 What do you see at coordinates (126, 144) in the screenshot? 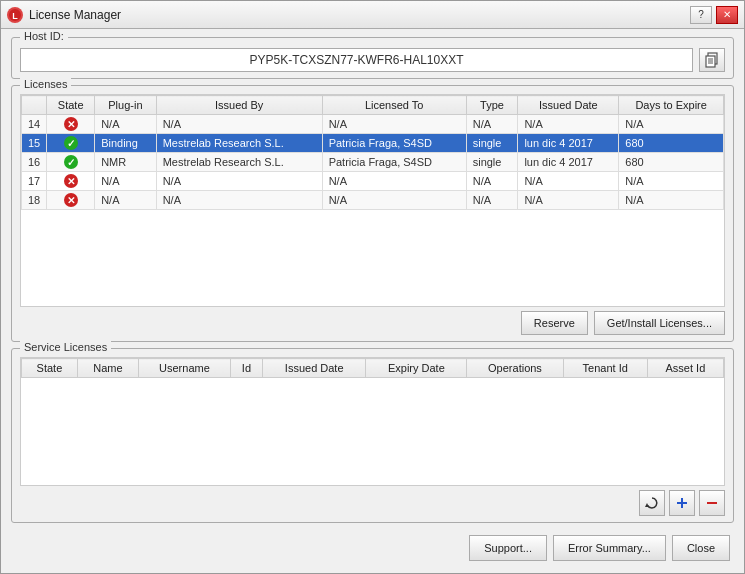
I see `row-plugin: Binding` at bounding box center [126, 144].